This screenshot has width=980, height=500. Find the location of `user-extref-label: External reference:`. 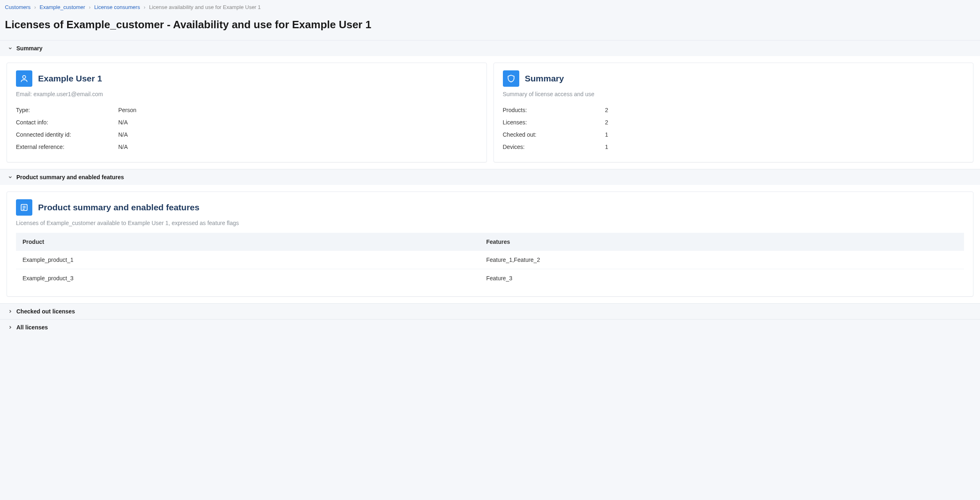

user-extref-label: External reference: is located at coordinates (67, 147).